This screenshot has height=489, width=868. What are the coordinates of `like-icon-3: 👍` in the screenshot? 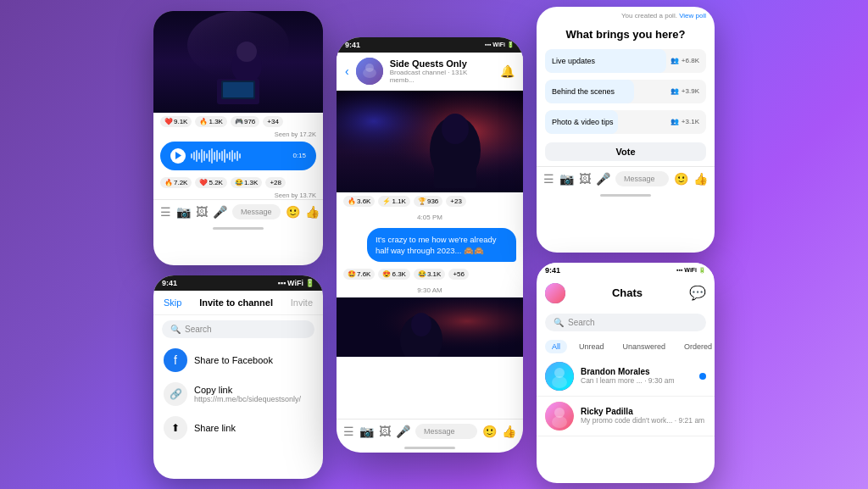 It's located at (509, 431).